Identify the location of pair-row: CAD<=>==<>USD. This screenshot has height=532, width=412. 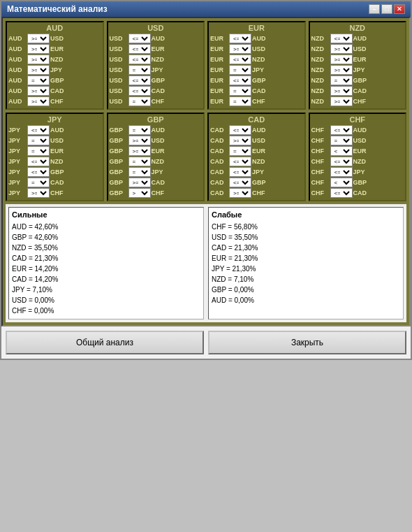
(257, 141).